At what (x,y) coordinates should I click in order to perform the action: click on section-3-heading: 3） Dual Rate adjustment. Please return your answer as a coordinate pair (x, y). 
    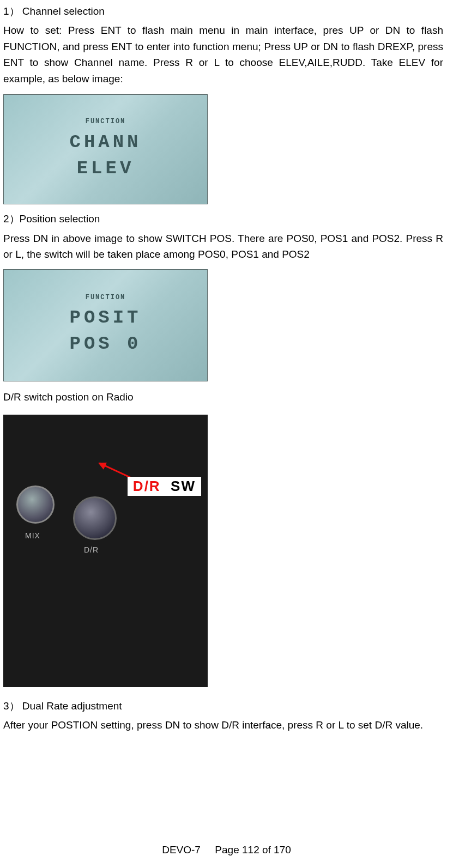
    Looking at the image, I should click on (224, 706).